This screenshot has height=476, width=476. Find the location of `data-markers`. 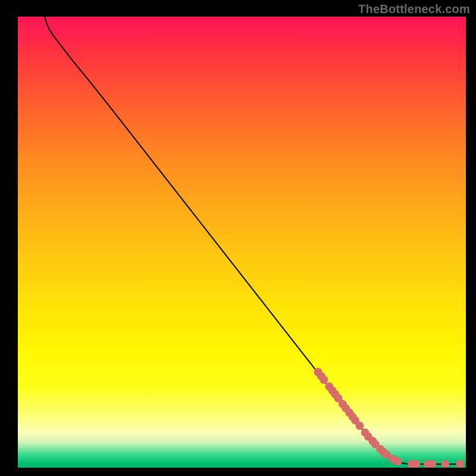

data-markers is located at coordinates (389, 418).